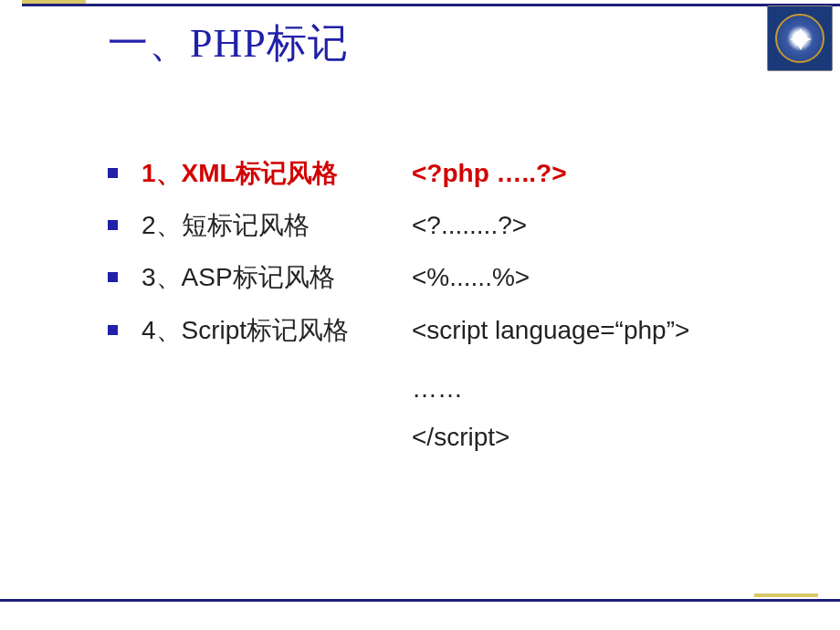  Describe the element at coordinates (800, 38) in the screenshot. I see `institution-logo` at that location.